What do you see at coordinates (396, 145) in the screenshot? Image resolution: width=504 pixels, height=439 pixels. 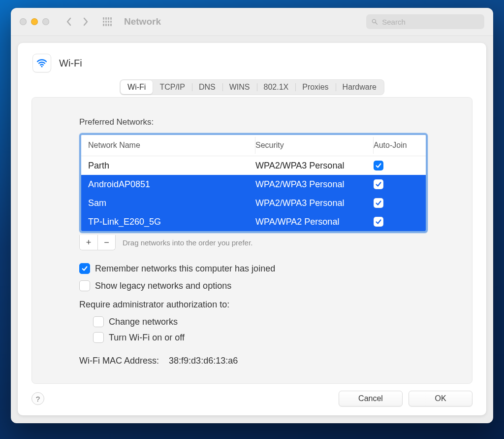 I see `col-autojoin: Auto-Join` at bounding box center [396, 145].